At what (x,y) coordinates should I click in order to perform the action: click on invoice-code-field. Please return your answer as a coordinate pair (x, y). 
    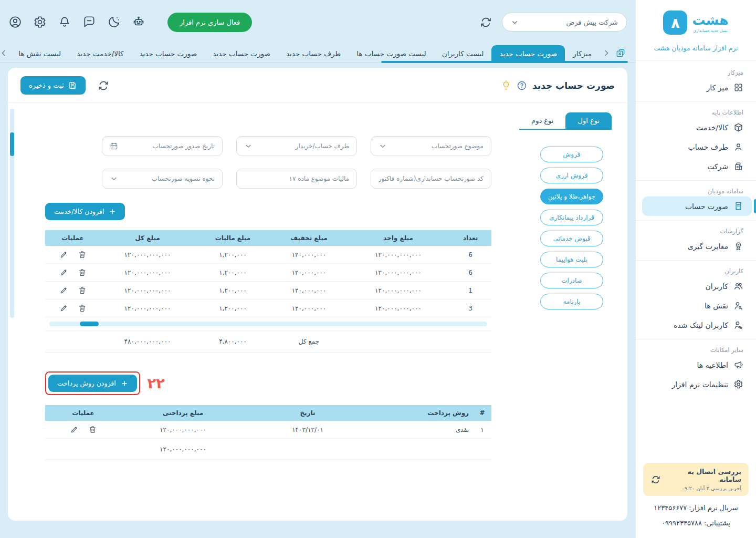
    Looking at the image, I should click on (431, 179).